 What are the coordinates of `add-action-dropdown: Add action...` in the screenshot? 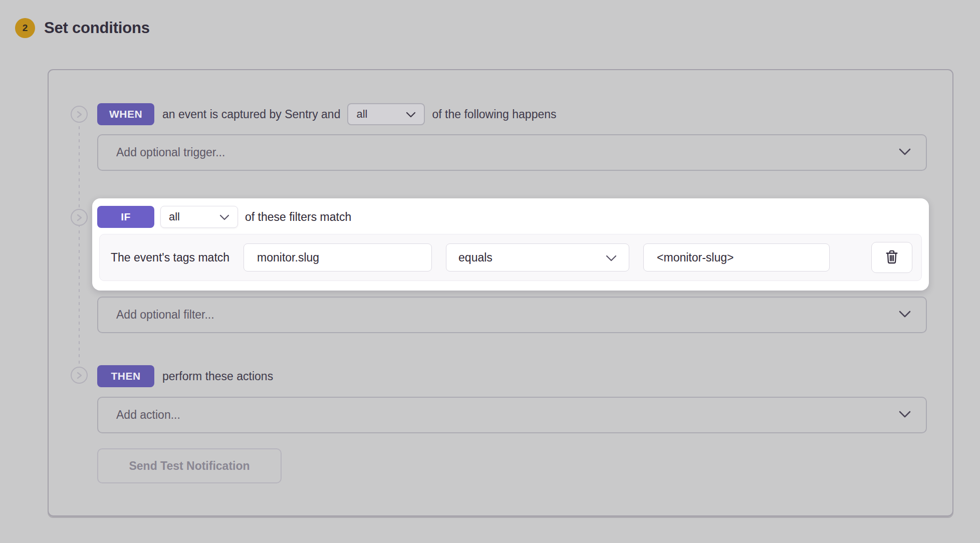 It's located at (512, 415).